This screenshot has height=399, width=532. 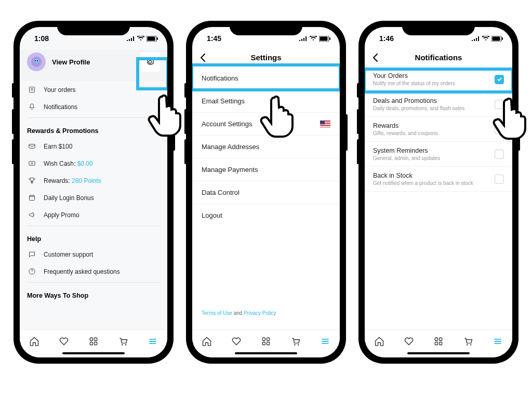 What do you see at coordinates (266, 193) in the screenshot?
I see `setting-data-control: Data Control` at bounding box center [266, 193].